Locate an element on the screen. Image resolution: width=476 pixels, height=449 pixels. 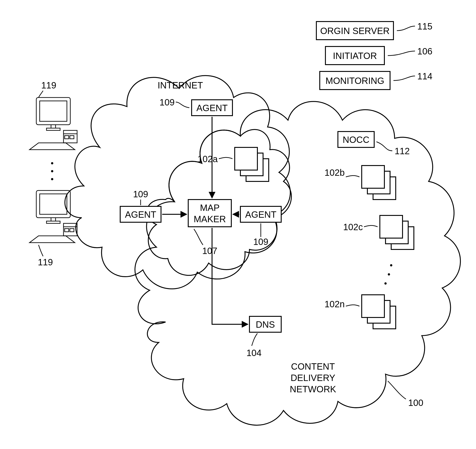
ref-server-n: 102n is located at coordinates (335, 304).